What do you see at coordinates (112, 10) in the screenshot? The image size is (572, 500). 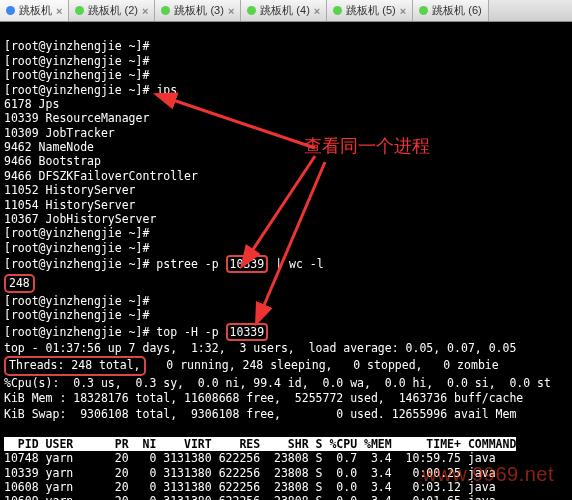 I see `tab-2: 跳板机 (2) ×` at bounding box center [112, 10].